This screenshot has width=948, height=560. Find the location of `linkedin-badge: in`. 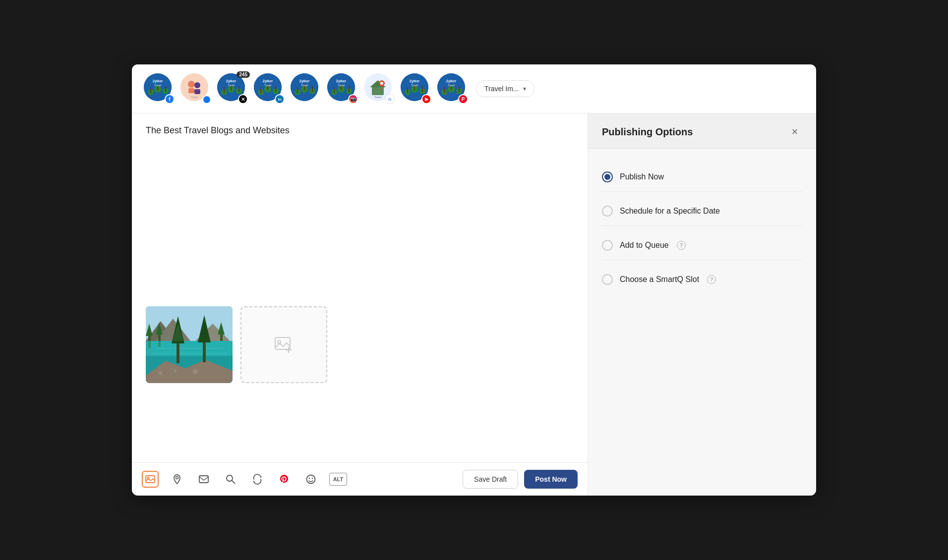

linkedin-badge: in is located at coordinates (280, 99).